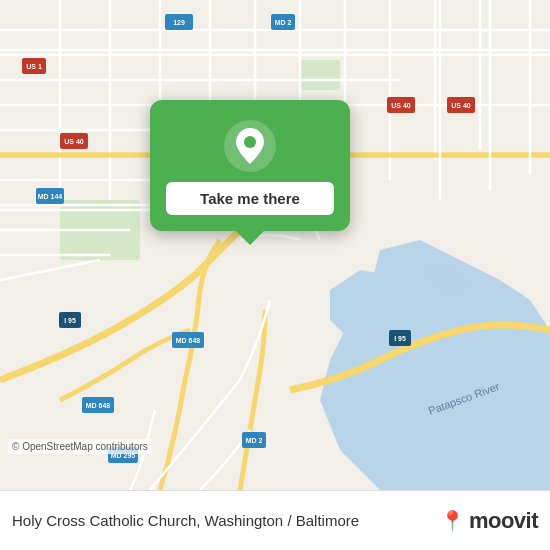 This screenshot has height=550, width=550. What do you see at coordinates (250, 198) in the screenshot?
I see `take-me-there-button: Take me there` at bounding box center [250, 198].